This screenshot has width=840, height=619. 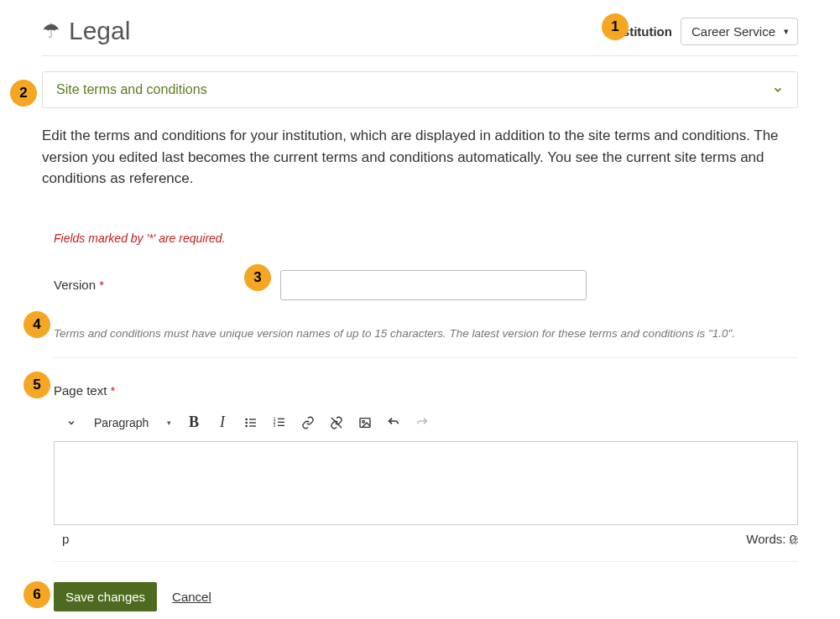 What do you see at coordinates (733, 32) in the screenshot?
I see `institution-selected-value: Career Service` at bounding box center [733, 32].